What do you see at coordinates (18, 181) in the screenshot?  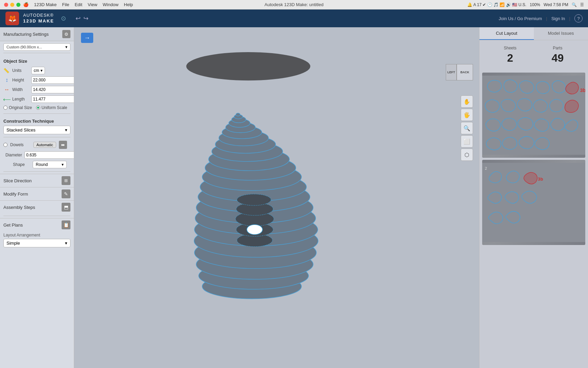 I see `slice-direction-label: Slice Direction` at bounding box center [18, 181].